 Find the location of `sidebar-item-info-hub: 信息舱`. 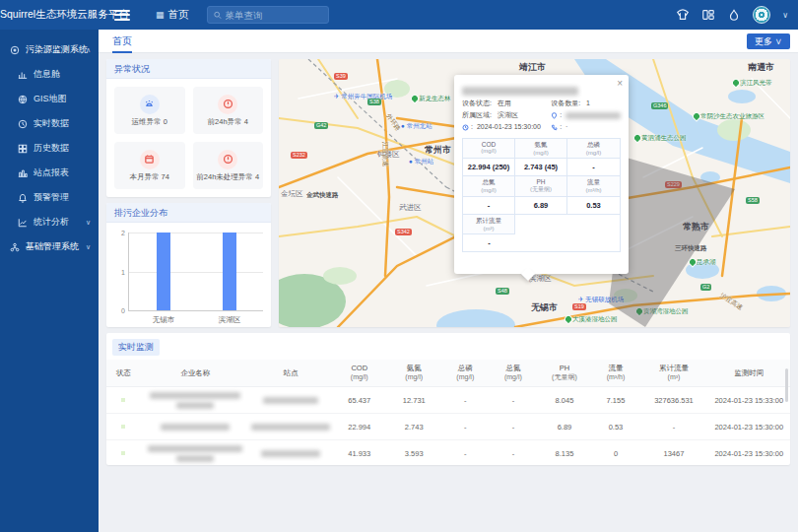

sidebar-item-info-hub: 信息舱 is located at coordinates (49, 75).